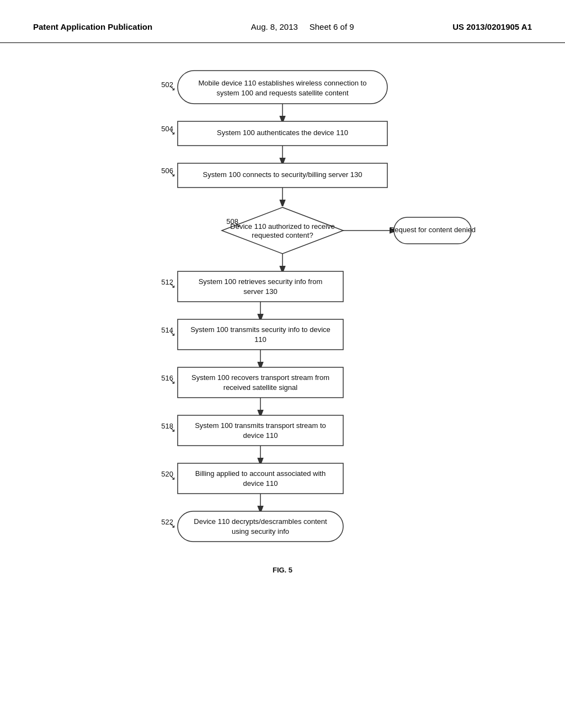  What do you see at coordinates (260, 291) in the screenshot?
I see `svg-text: server 130` at bounding box center [260, 291].